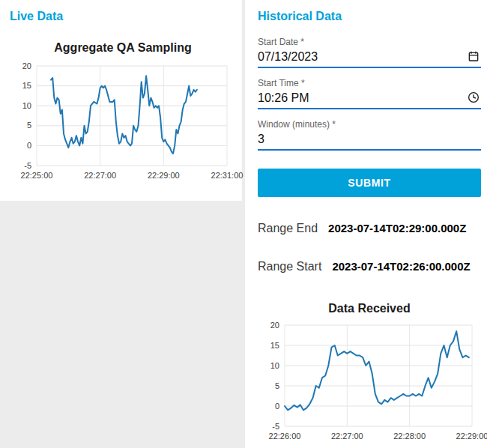 The width and height of the screenshot is (487, 448). What do you see at coordinates (474, 55) in the screenshot?
I see `calendar-icon` at bounding box center [474, 55].